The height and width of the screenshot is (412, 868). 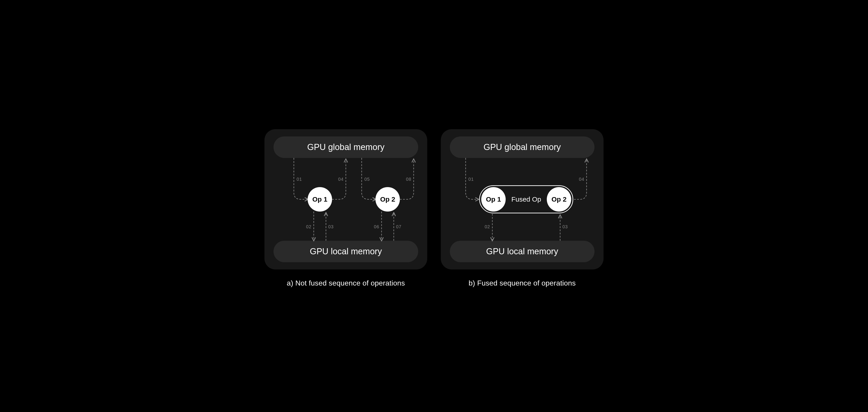 I want to click on fused-op-label: Fused Op, so click(x=526, y=200).